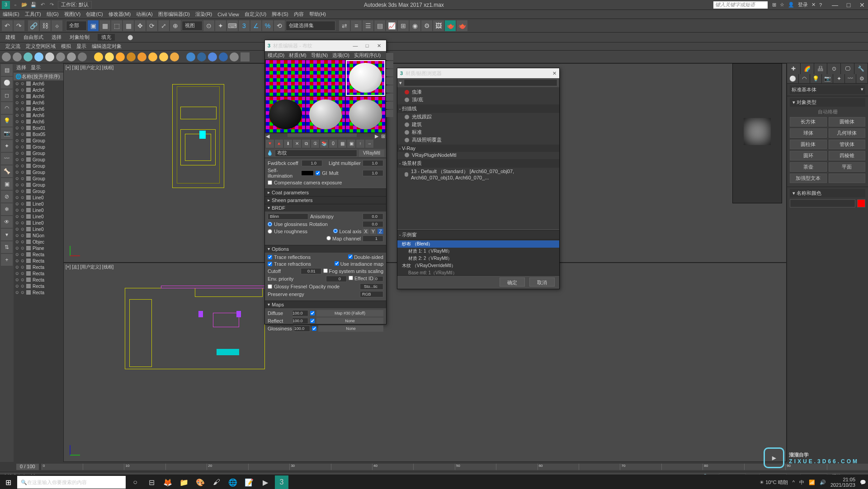 The image size is (868, 489). What do you see at coordinates (168, 482) in the screenshot?
I see `firefox-icon: 🦊` at bounding box center [168, 482].